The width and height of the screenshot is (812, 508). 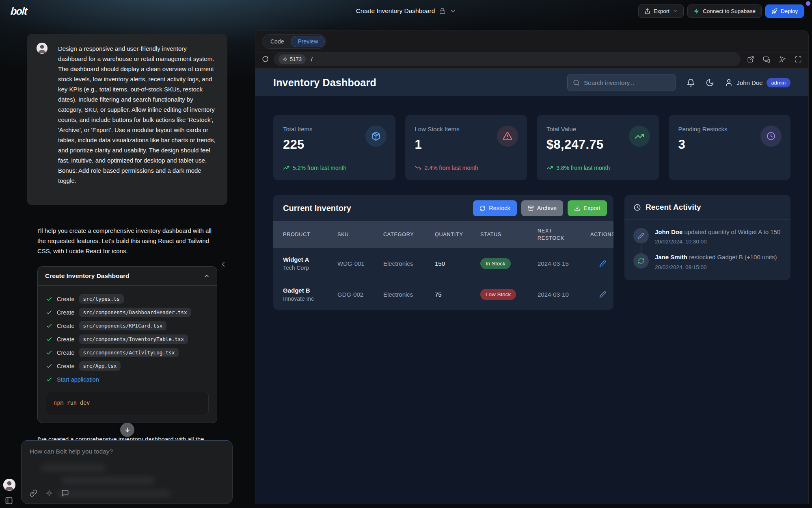 What do you see at coordinates (443, 263) in the screenshot?
I see `table-row: Widget A Tech Corp WDG-001 Electronics 1…` at bounding box center [443, 263].